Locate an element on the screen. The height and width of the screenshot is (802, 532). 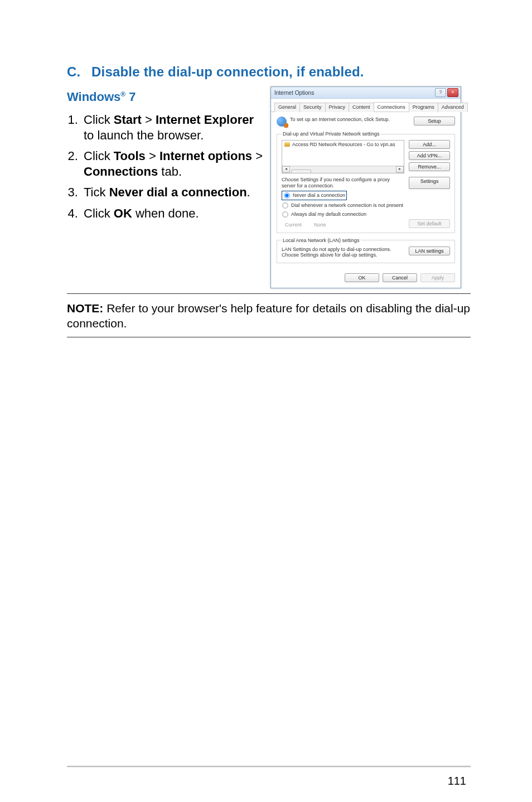
dial-whenever-label: Dial whenever a network connection is no… is located at coordinates (347, 205).